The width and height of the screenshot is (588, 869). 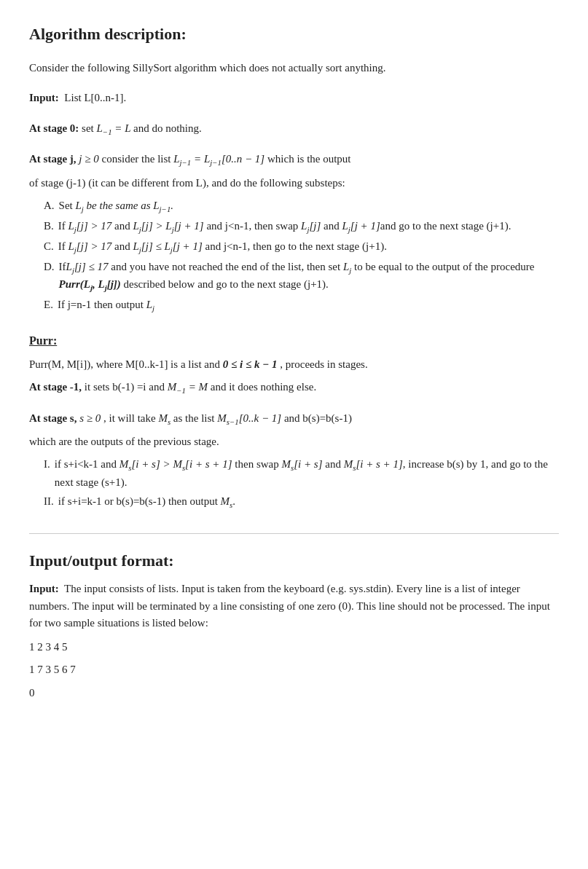 I want to click on purr-stage-s-formula2: Ms, so click(x=165, y=418).